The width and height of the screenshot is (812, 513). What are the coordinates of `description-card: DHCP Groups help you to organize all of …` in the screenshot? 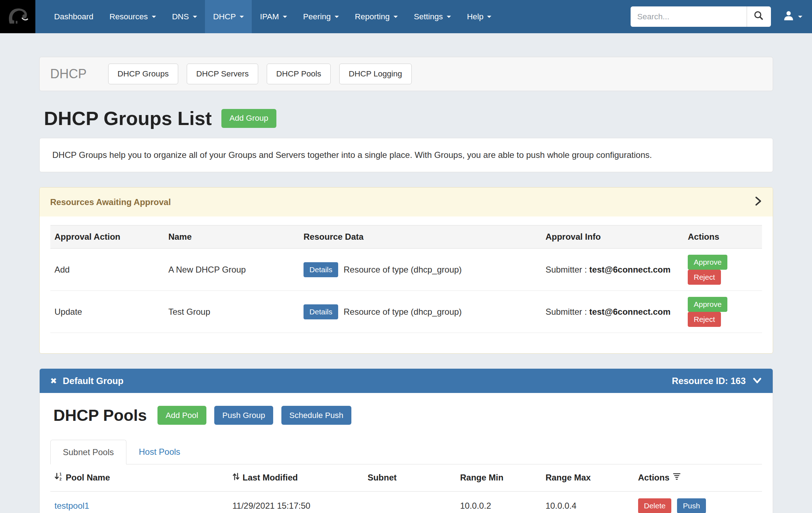 It's located at (406, 155).